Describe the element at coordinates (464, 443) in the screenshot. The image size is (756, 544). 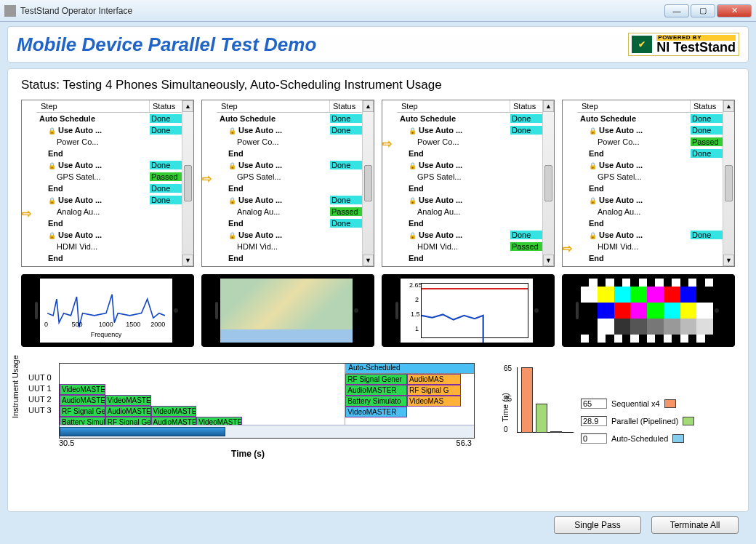
I see `gantt-xmax: 56.3` at that location.